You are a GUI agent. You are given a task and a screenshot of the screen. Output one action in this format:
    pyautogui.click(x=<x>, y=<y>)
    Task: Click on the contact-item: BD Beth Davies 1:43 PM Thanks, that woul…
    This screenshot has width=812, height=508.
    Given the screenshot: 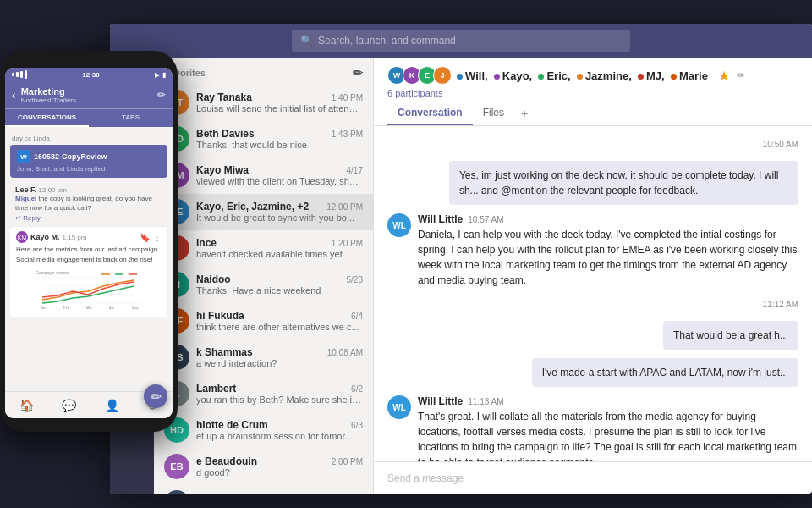 What is the action you would take?
    pyautogui.click(x=264, y=139)
    